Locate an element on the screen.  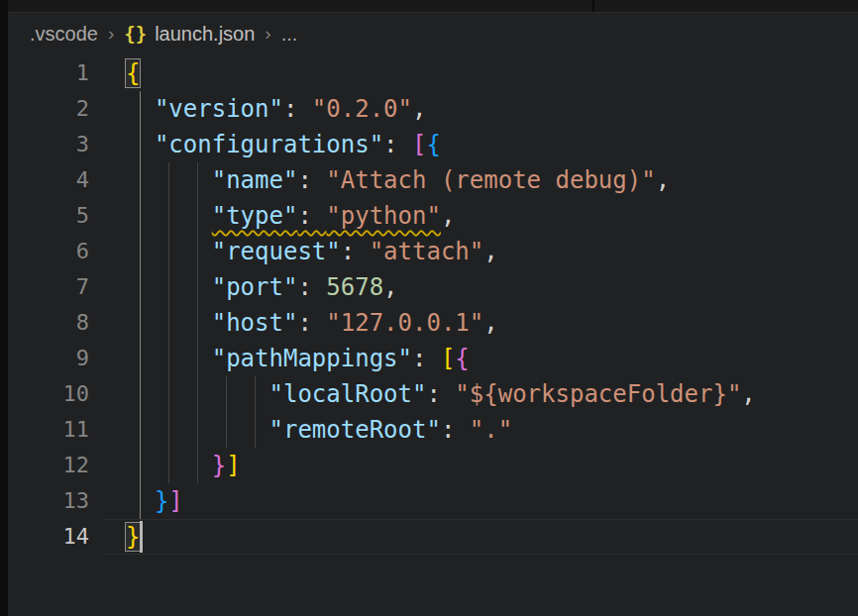
breadcrumb-symbol-more: ... is located at coordinates (289, 34).